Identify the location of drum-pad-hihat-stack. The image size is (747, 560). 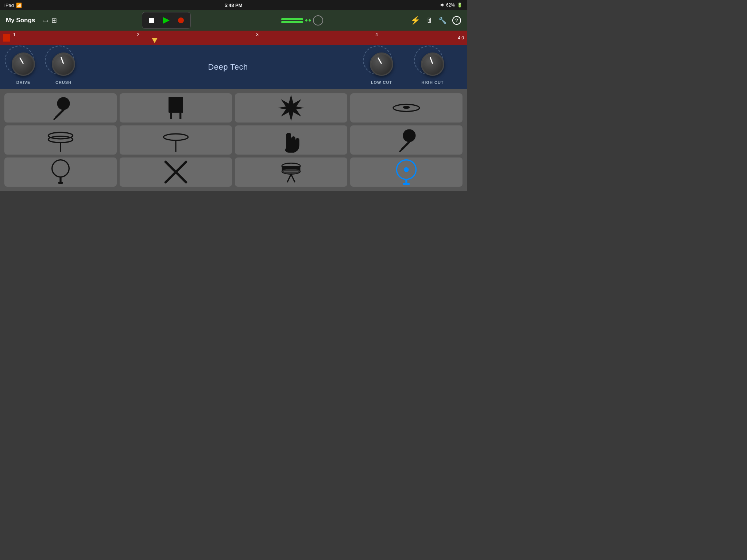
(61, 140).